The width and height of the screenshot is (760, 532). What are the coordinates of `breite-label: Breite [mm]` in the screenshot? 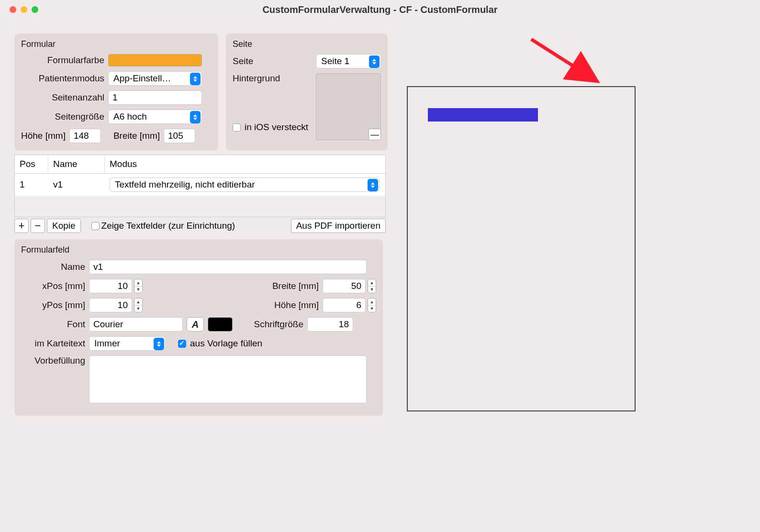 It's located at (137, 136).